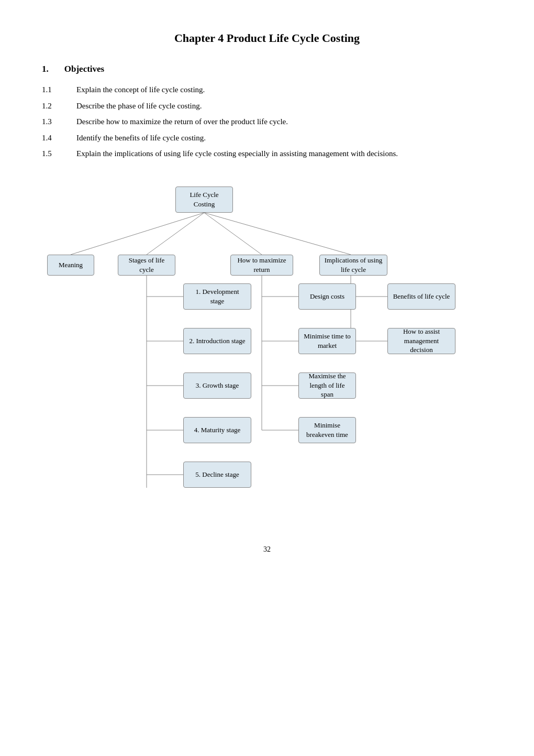 This screenshot has width=534, height=756. What do you see at coordinates (71, 265) in the screenshot?
I see `node-meaning: Meaning` at bounding box center [71, 265].